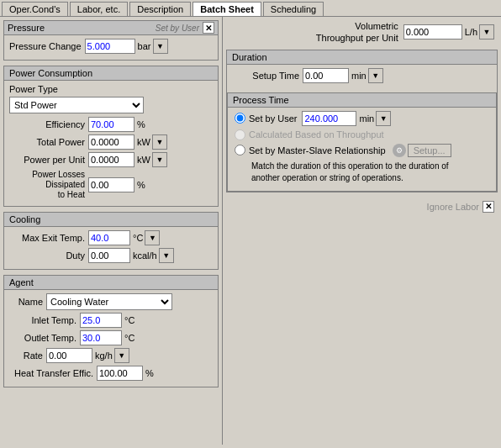 The height and width of the screenshot is (448, 501). What do you see at coordinates (34, 89) in the screenshot?
I see `power-type-label: Power Type` at bounding box center [34, 89].